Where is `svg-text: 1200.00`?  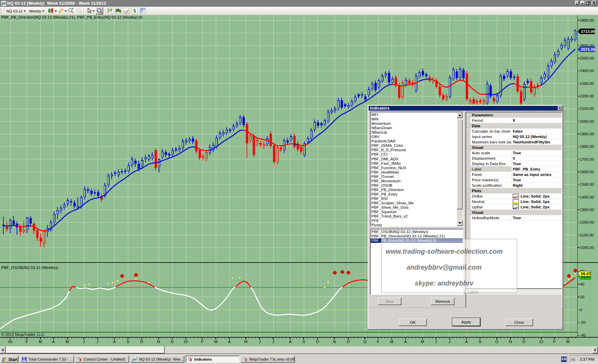
svg-text: 1200.00 is located at coordinates (587, 222).